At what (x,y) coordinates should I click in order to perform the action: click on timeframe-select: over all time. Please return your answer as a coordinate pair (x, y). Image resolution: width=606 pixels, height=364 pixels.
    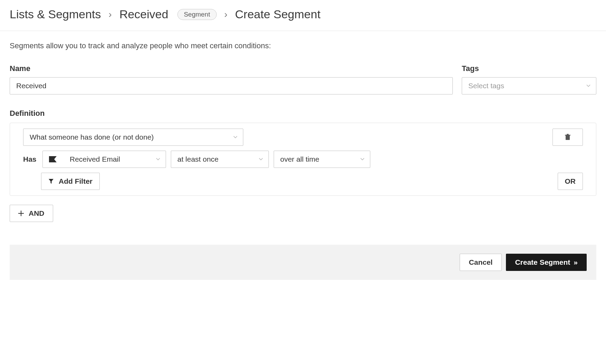
    Looking at the image, I should click on (322, 159).